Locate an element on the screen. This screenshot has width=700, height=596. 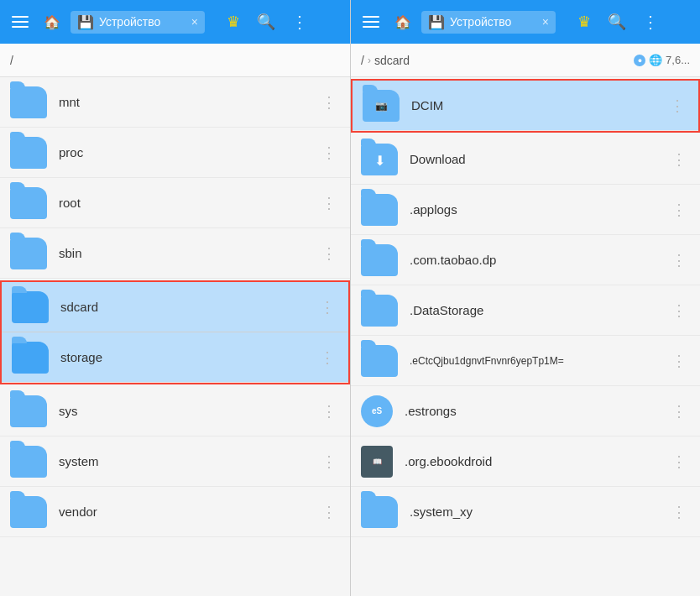
right-home-button: 🏠 is located at coordinates (403, 22).